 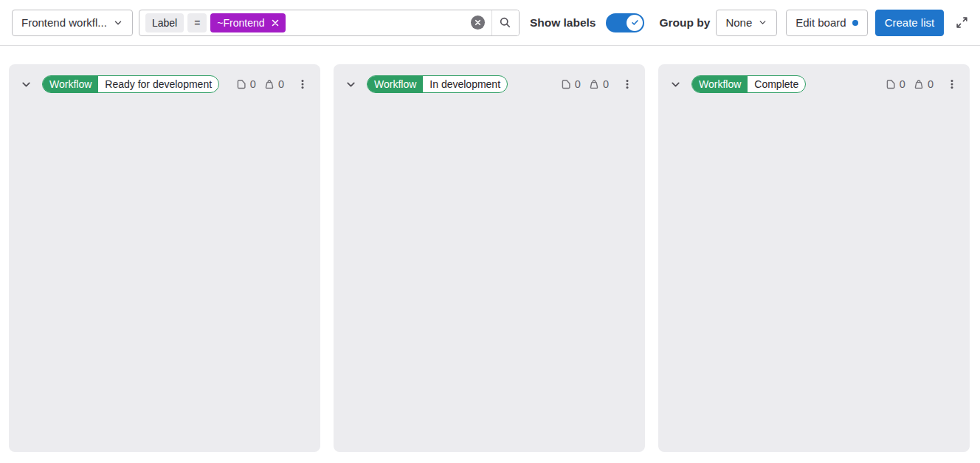 I want to click on column-header: Workflow Complete 0 0, so click(x=814, y=78).